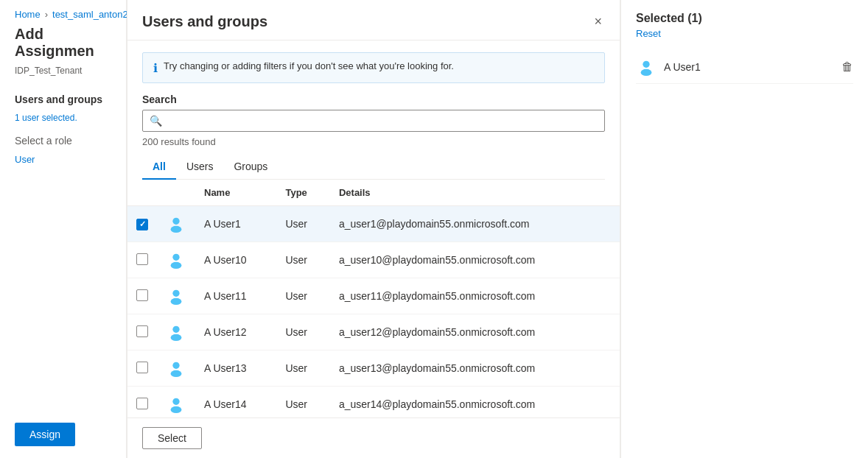 The height and width of the screenshot is (458, 868). What do you see at coordinates (205, 22) in the screenshot?
I see `modal-title: Users and groups` at bounding box center [205, 22].